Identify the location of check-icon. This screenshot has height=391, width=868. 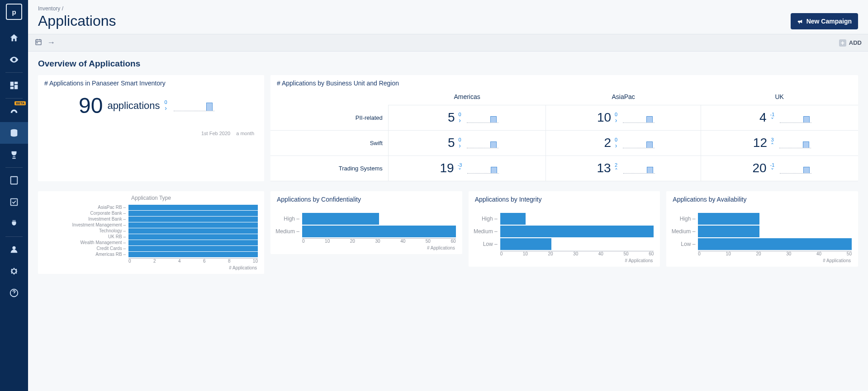
(14, 202).